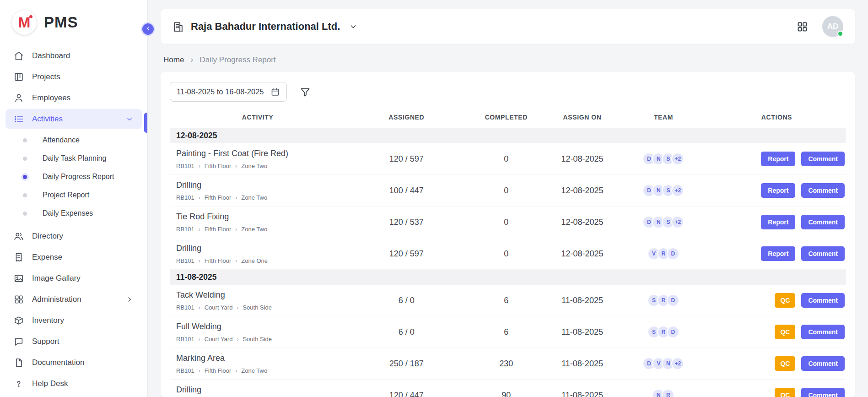  Describe the element at coordinates (19, 321) in the screenshot. I see `inventory-icon` at that location.